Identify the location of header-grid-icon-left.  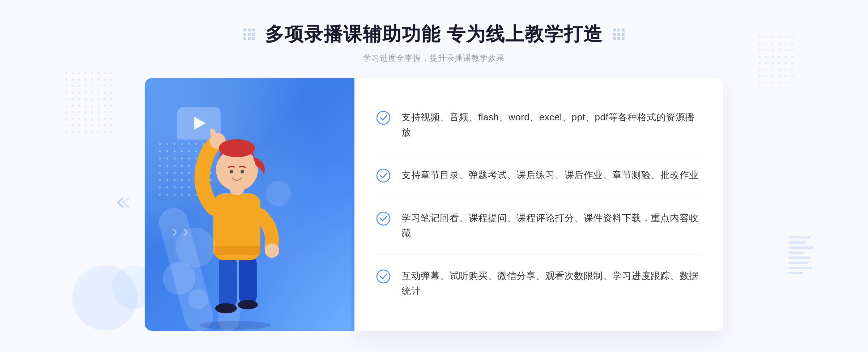
(249, 34).